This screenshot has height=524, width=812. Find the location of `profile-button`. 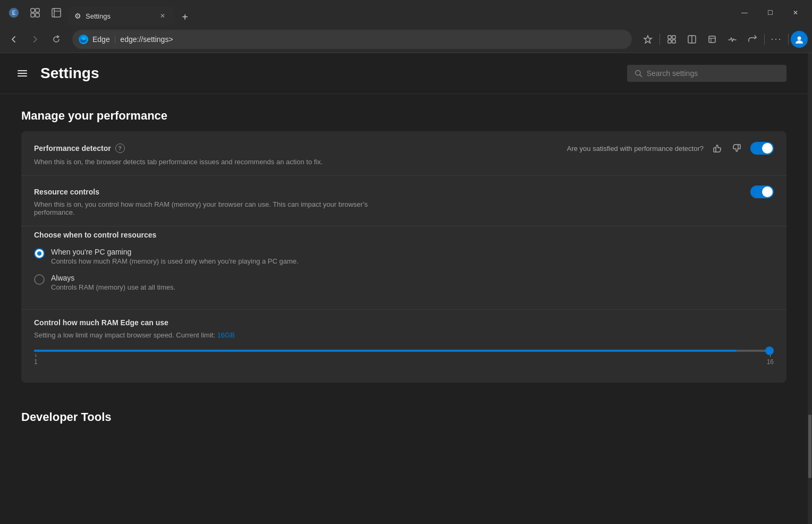

profile-button is located at coordinates (799, 39).